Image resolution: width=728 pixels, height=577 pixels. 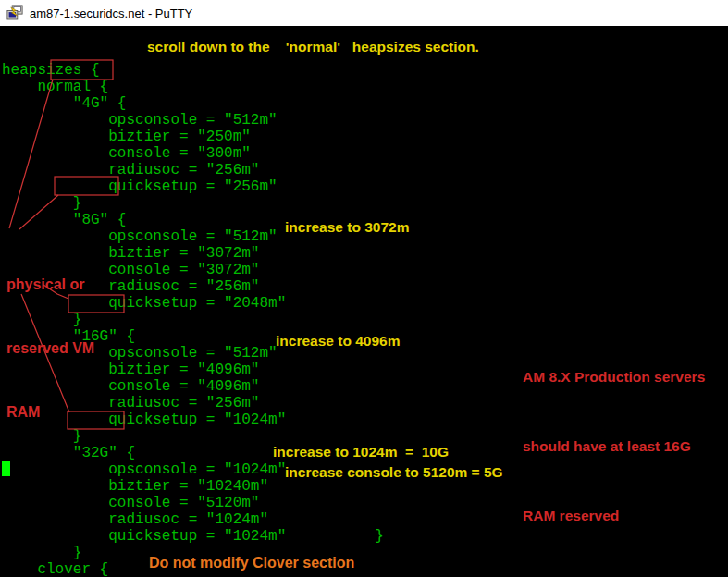 I want to click on terminal-line: console = "300m", so click(x=192, y=153).